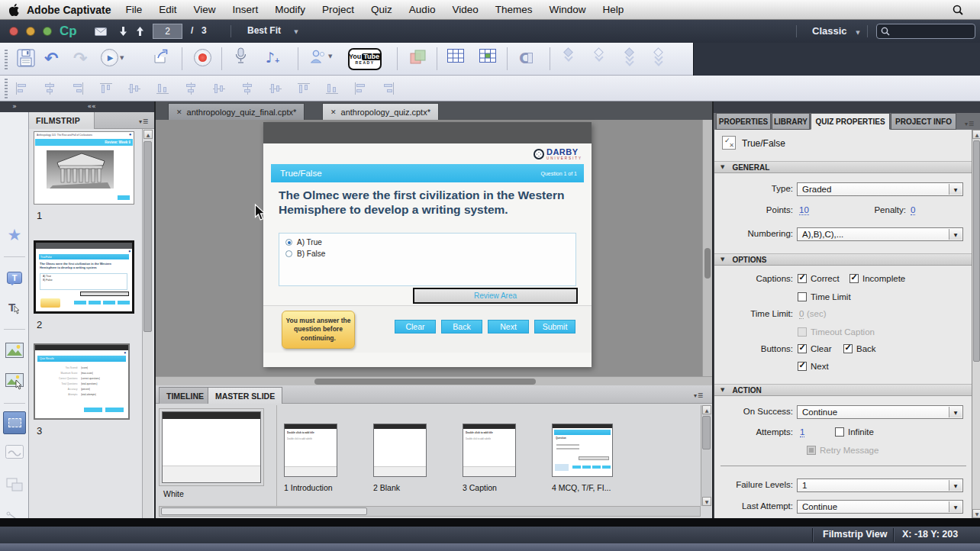 The width and height of the screenshot is (980, 551). What do you see at coordinates (926, 31) in the screenshot?
I see `workspace-search-input` at bounding box center [926, 31].